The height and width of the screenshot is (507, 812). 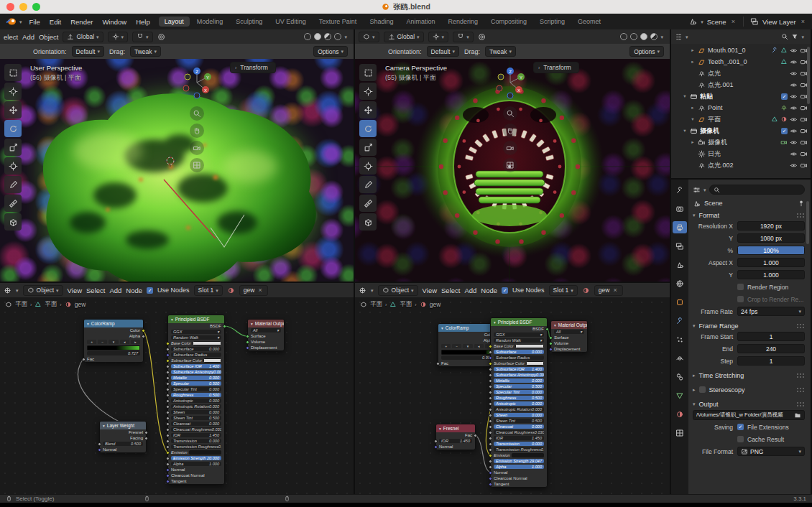 I want to click on tab-sculpting: Sculpting, so click(x=249, y=22).